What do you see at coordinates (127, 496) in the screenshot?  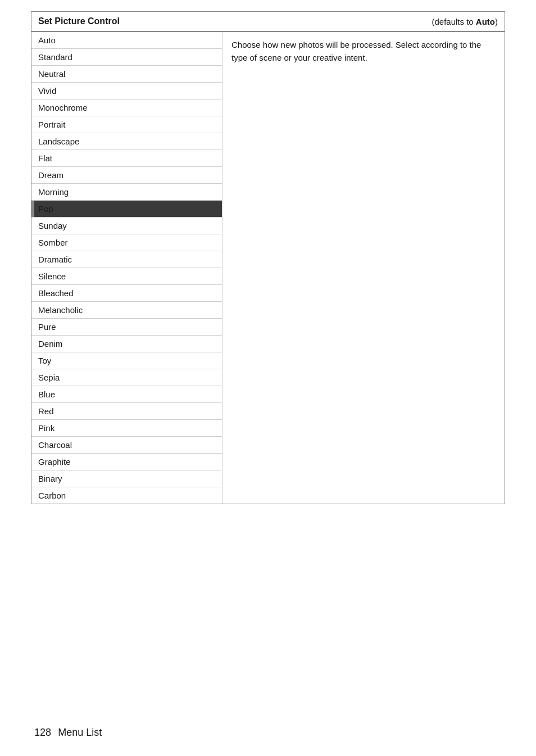 I see `list-item: Carbon` at bounding box center [127, 496].